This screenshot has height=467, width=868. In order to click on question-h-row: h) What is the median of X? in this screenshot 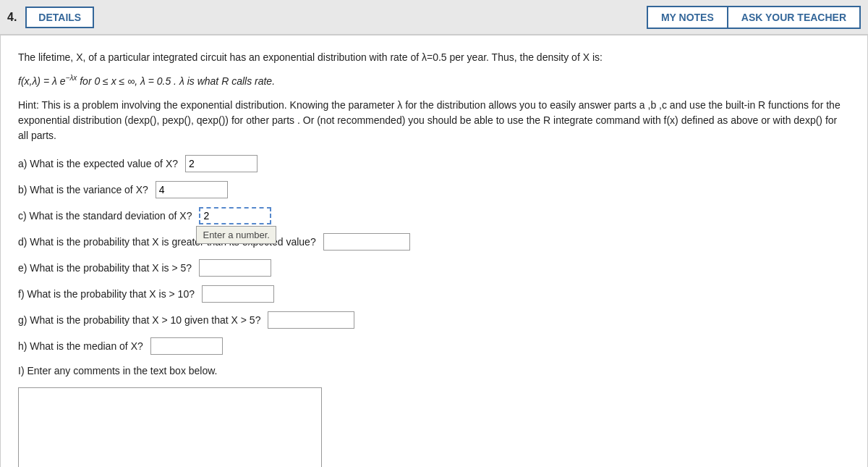, I will do `click(434, 346)`.